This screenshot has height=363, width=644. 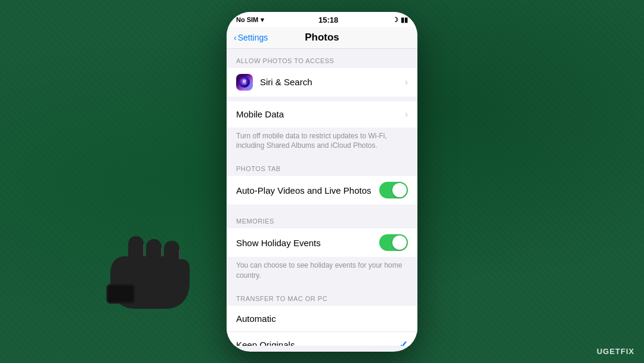 I want to click on section-header-photos-tab: PHOTOS TAB, so click(x=322, y=166).